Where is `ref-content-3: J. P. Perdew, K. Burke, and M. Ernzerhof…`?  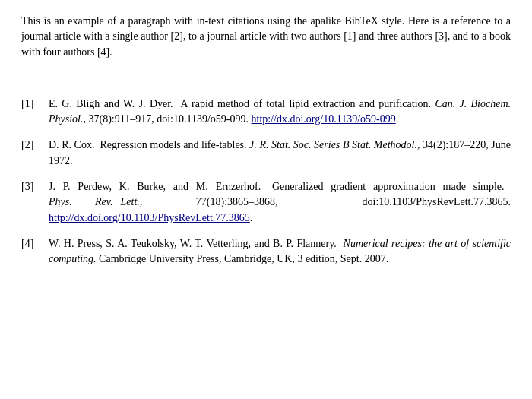 ref-content-3: J. P. Perdew, K. Burke, and M. Ernzerhof… is located at coordinates (280, 202).